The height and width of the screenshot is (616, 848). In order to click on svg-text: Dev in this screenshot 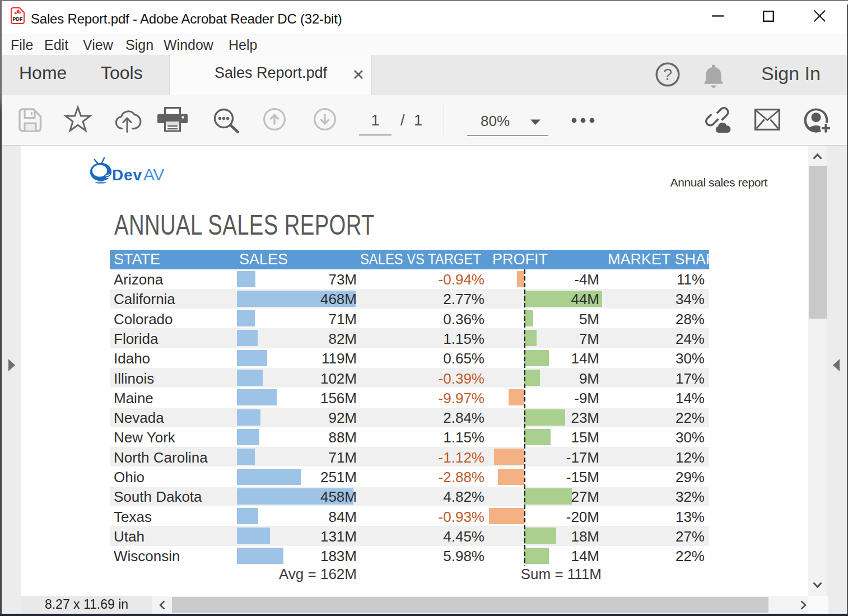, I will do `click(127, 175)`.